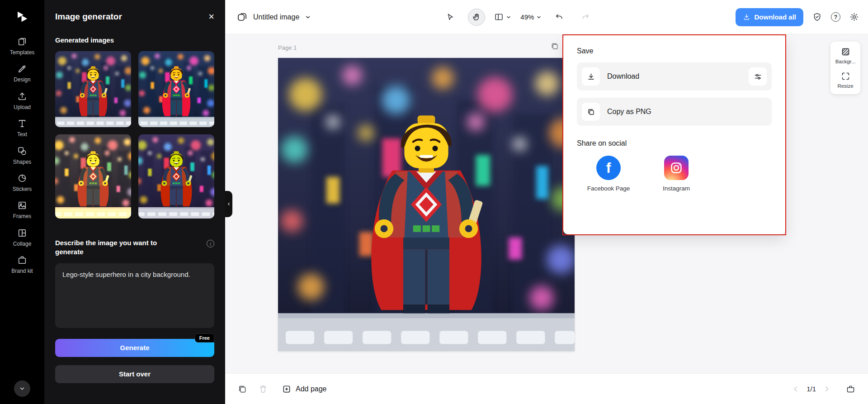 This screenshot has width=868, height=404. Describe the element at coordinates (835, 17) in the screenshot. I see `help-icon: ?` at that location.